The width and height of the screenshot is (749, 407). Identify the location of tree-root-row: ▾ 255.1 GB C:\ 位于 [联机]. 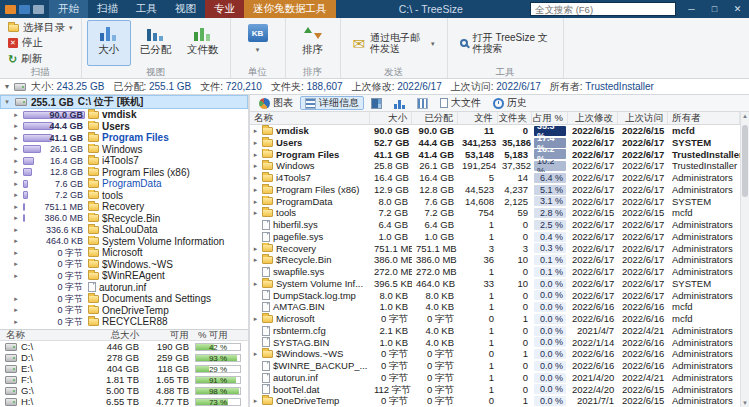
(124, 102).